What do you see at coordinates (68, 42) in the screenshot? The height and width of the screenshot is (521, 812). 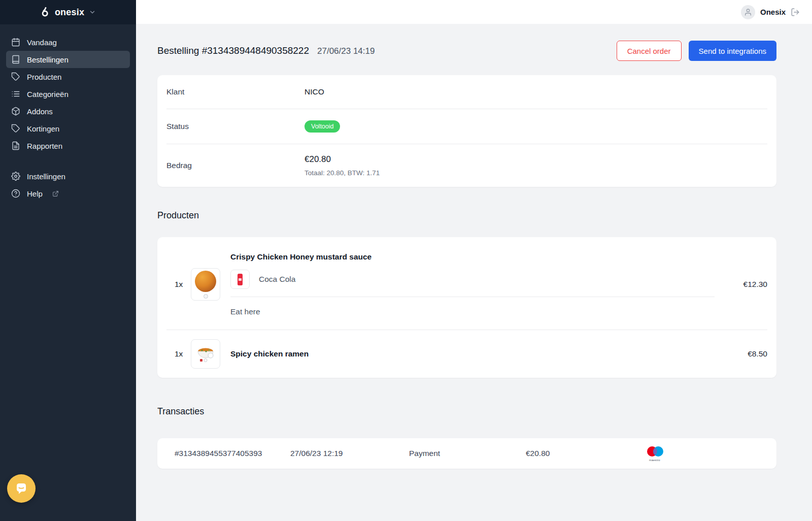 I see `sidebar-item-vandaag: Vandaag` at bounding box center [68, 42].